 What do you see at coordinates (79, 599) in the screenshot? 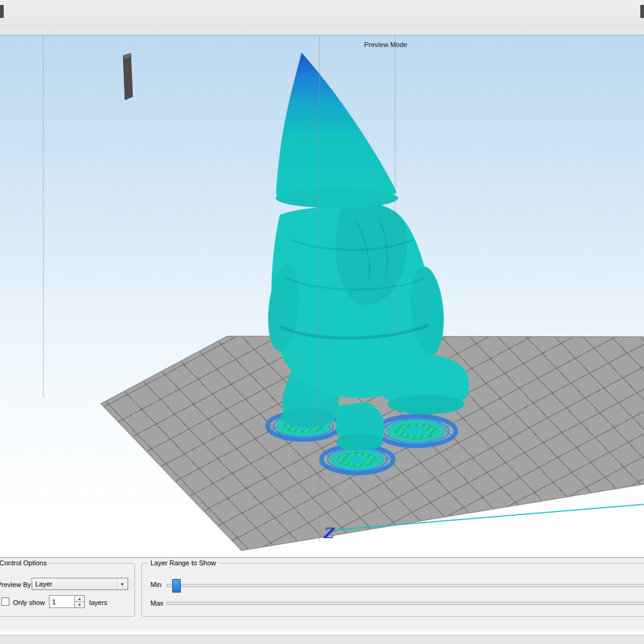
I see `spin-up-button: ▲` at bounding box center [79, 599].